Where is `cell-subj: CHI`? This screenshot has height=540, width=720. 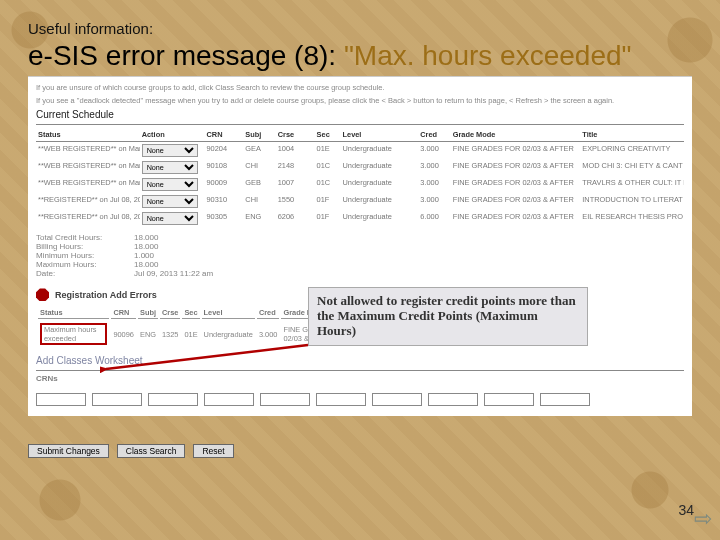
cell-subj: CHI is located at coordinates (259, 202).